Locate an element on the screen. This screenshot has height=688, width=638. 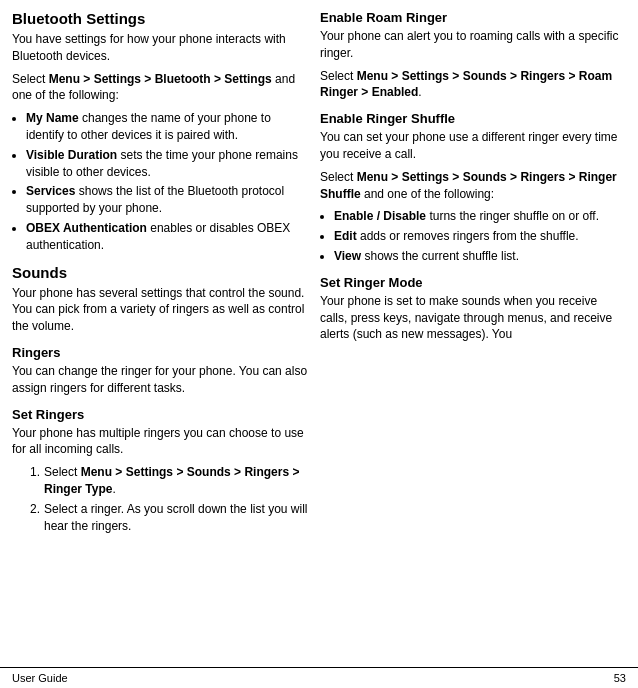
footer-right: 53 is located at coordinates (620, 678).